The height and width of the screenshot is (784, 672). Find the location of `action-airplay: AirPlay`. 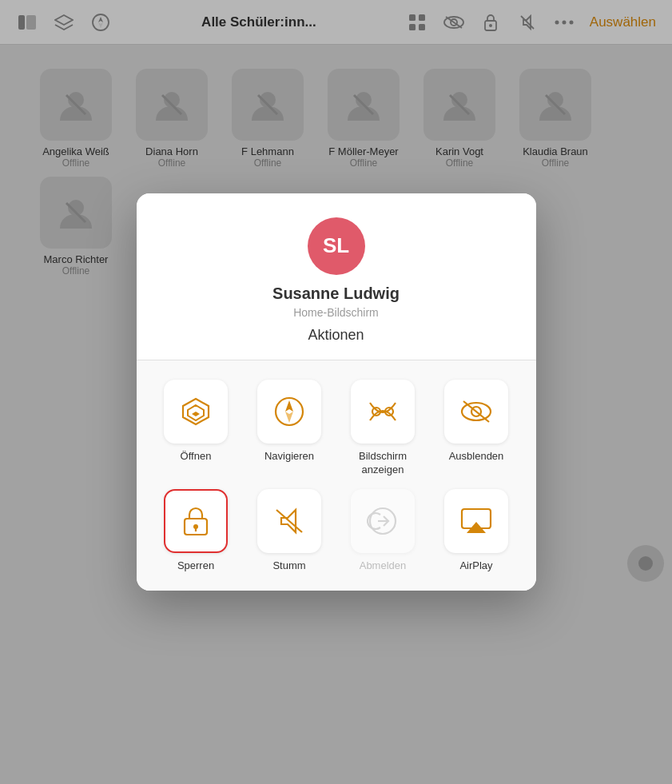

action-airplay: AirPlay is located at coordinates (476, 531).